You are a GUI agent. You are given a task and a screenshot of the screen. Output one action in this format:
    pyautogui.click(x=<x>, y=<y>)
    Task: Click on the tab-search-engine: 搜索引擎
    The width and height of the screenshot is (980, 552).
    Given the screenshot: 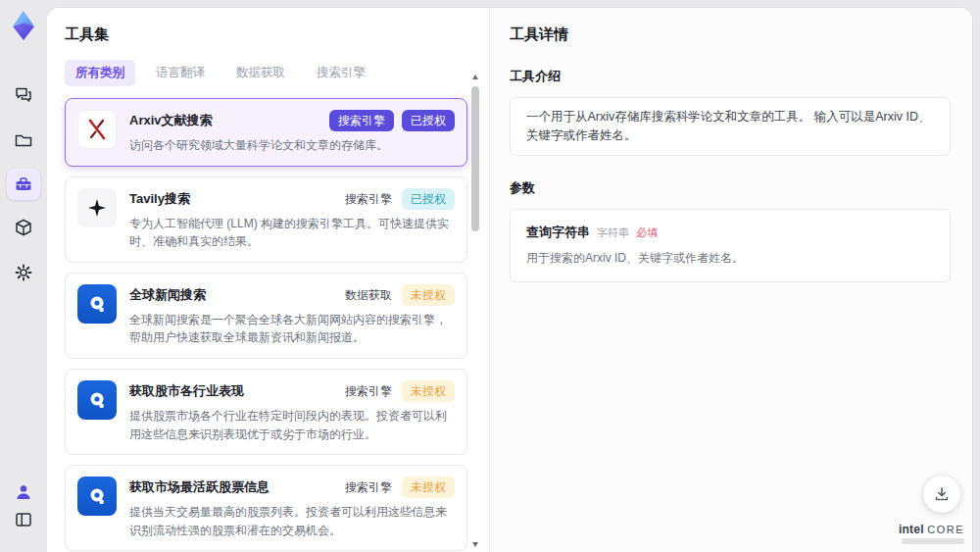 What is the action you would take?
    pyautogui.click(x=341, y=73)
    